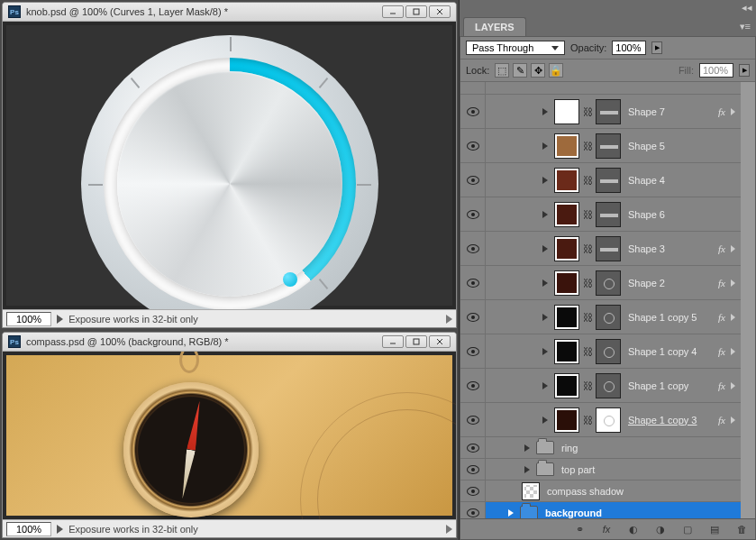 This screenshot has width=756, height=540. What do you see at coordinates (606, 529) in the screenshot?
I see `layer-fx-icon: fx` at bounding box center [606, 529].